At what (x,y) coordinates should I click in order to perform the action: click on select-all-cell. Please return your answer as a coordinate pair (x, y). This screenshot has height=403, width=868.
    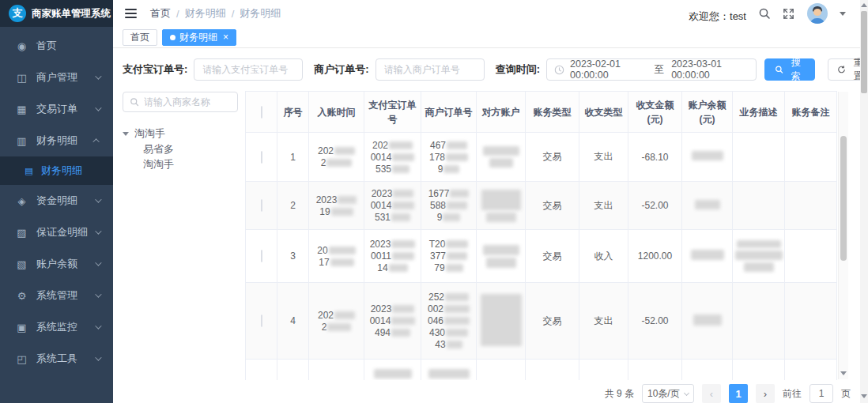
    Looking at the image, I should click on (262, 112).